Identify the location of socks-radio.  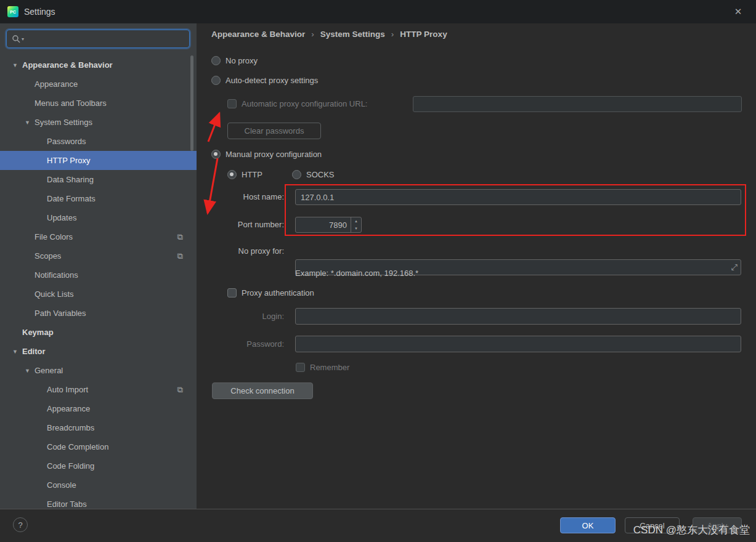
(297, 175).